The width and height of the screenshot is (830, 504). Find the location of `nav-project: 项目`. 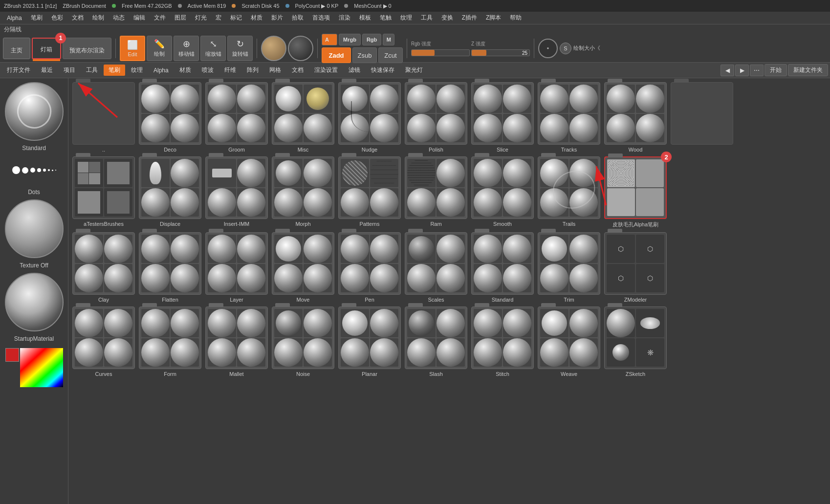

nav-project: 项目 is located at coordinates (69, 70).